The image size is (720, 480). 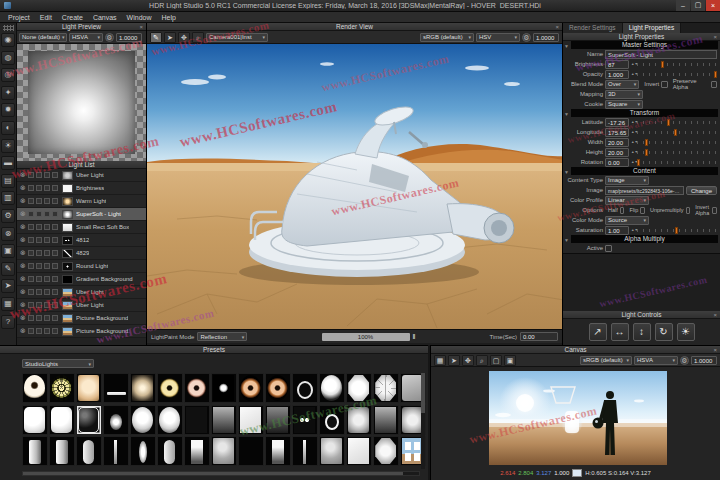 I want to click on section-alpha-multiply: ▼ Alpha Multiply, so click(x=644, y=239).